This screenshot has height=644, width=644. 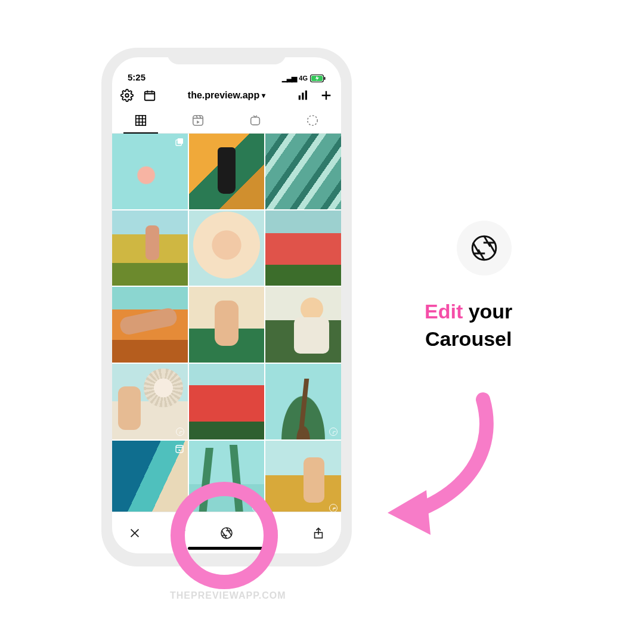 I want to click on reel-badge-icon, so click(x=179, y=449).